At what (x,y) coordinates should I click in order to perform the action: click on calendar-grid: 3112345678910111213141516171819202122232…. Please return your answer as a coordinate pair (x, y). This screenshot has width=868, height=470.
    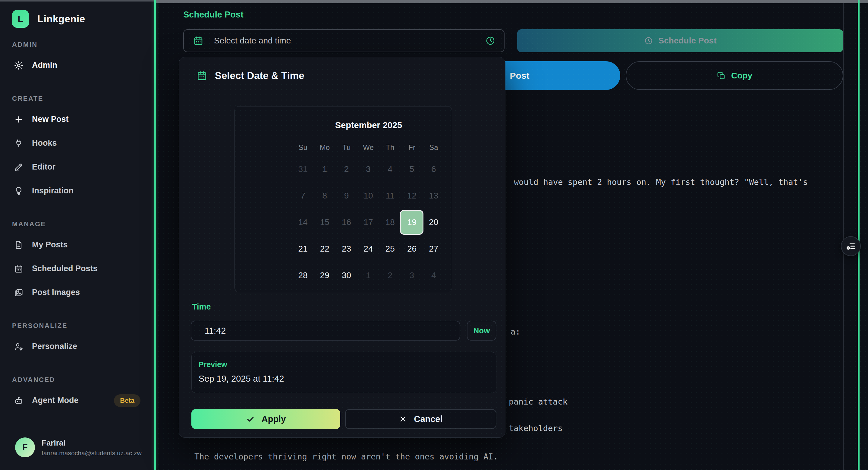
    Looking at the image, I should click on (368, 223).